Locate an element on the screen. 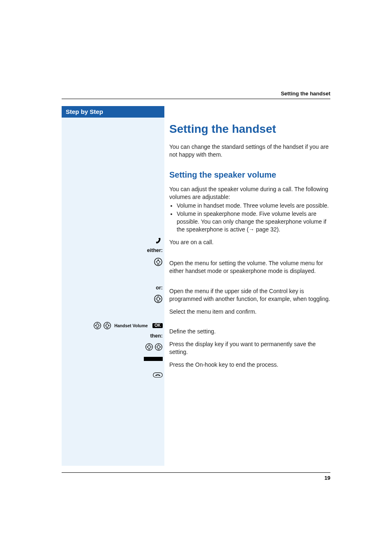 This screenshot has width=392, height=555. page-number: 19 is located at coordinates (327, 478).